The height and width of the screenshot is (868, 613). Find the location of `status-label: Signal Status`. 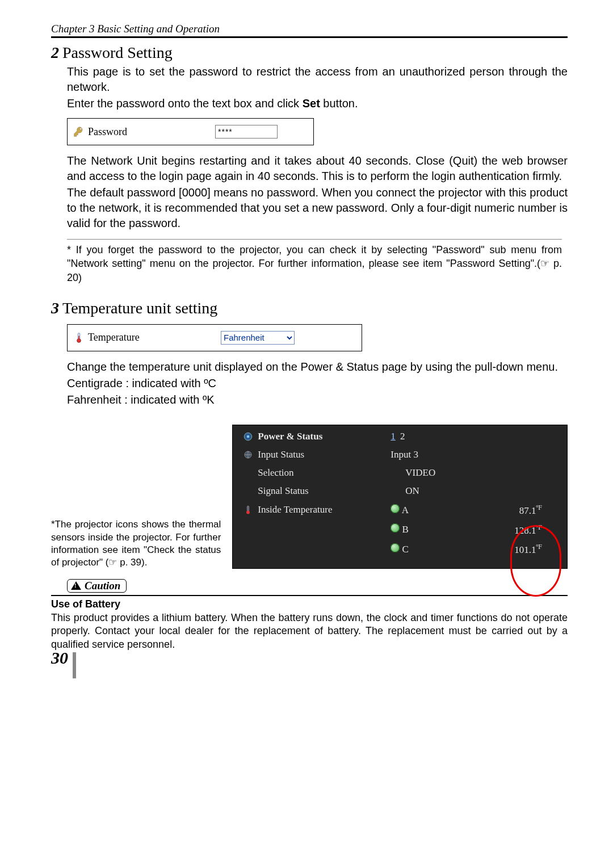

status-label: Signal Status is located at coordinates (283, 491).